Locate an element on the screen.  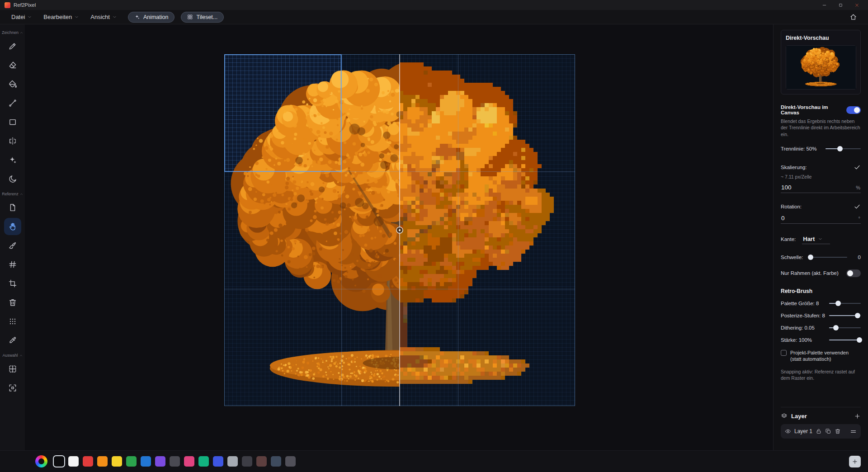
tileset-button: Tileset... is located at coordinates (203, 17).